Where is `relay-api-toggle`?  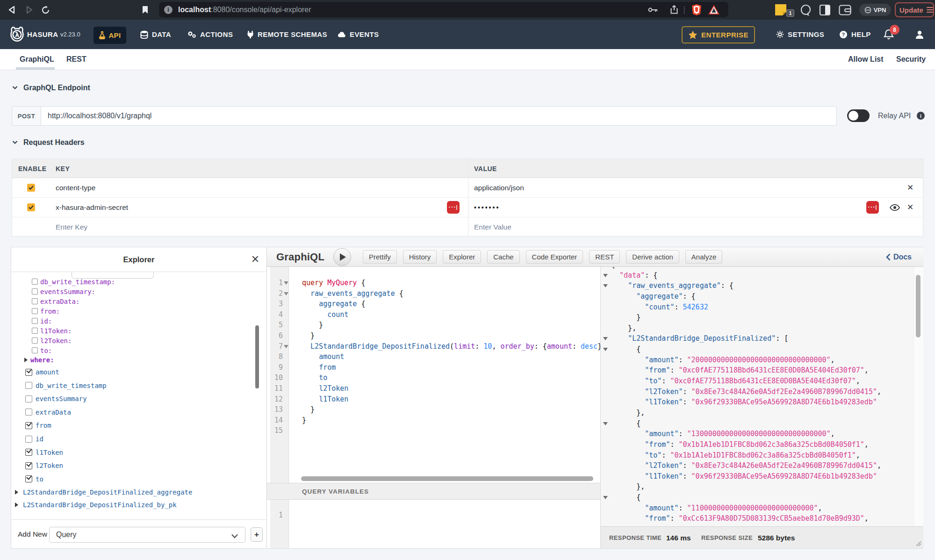
relay-api-toggle is located at coordinates (858, 116).